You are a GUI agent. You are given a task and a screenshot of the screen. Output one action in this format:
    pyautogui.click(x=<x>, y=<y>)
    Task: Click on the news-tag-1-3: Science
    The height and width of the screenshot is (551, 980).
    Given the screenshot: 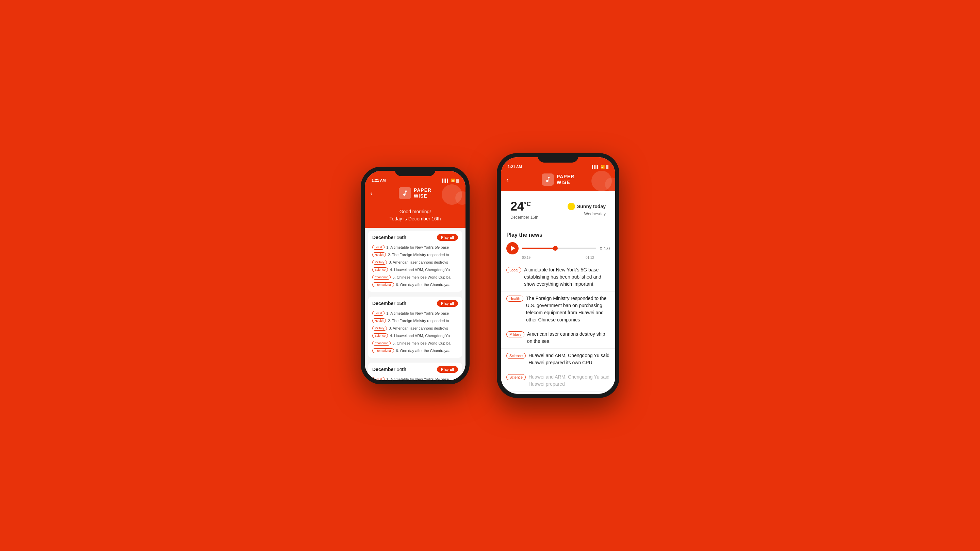 What is the action you would take?
    pyautogui.click(x=380, y=336)
    